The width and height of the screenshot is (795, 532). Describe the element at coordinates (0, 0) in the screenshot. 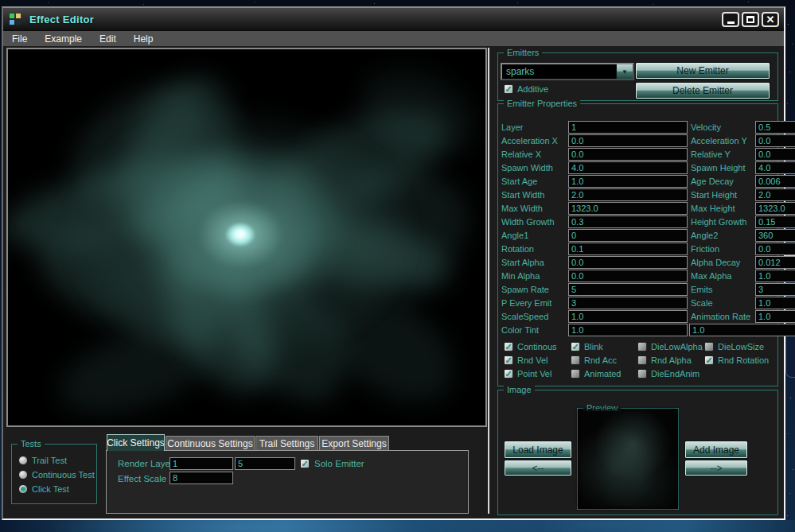

I see `desktop-stars` at that location.